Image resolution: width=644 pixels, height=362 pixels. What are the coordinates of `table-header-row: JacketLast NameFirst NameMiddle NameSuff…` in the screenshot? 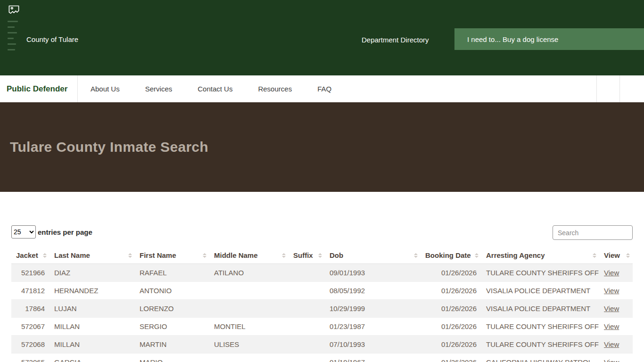 It's located at (322, 255).